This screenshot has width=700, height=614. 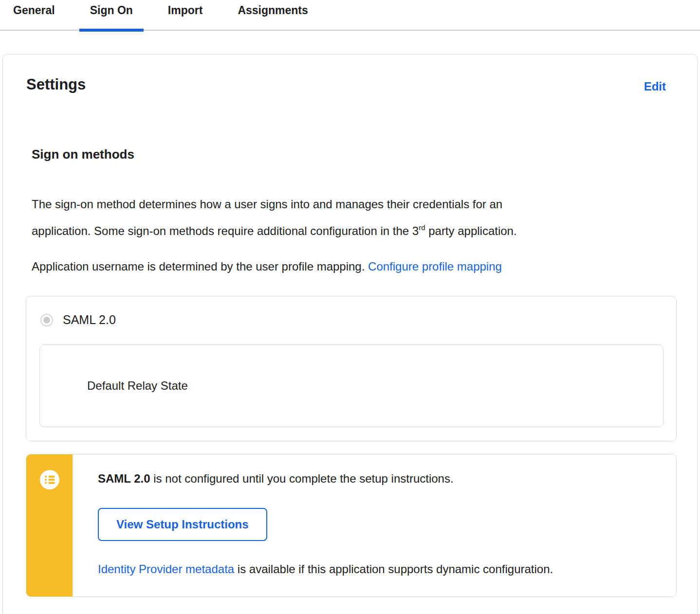 What do you see at coordinates (56, 85) in the screenshot?
I see `page-title: Settings` at bounding box center [56, 85].